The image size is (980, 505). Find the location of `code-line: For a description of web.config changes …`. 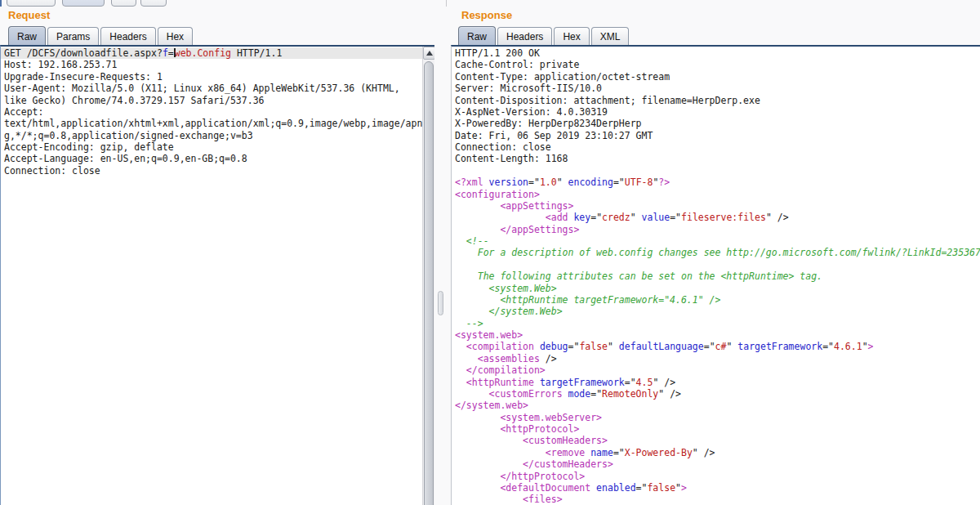

code-line: For a description of web.config changes … is located at coordinates (717, 252).